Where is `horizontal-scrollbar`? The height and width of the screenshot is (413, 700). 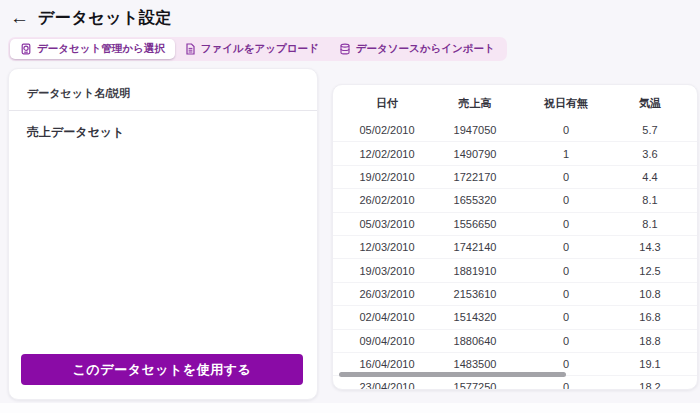 horizontal-scrollbar is located at coordinates (452, 374).